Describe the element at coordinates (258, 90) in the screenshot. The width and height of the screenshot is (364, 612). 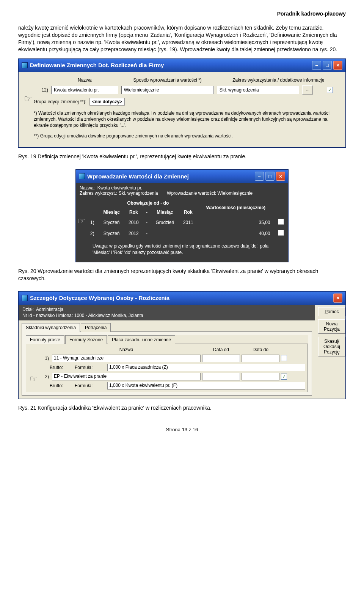
I see `fig1-scope-field: Skł. wynagrodzenia` at that location.